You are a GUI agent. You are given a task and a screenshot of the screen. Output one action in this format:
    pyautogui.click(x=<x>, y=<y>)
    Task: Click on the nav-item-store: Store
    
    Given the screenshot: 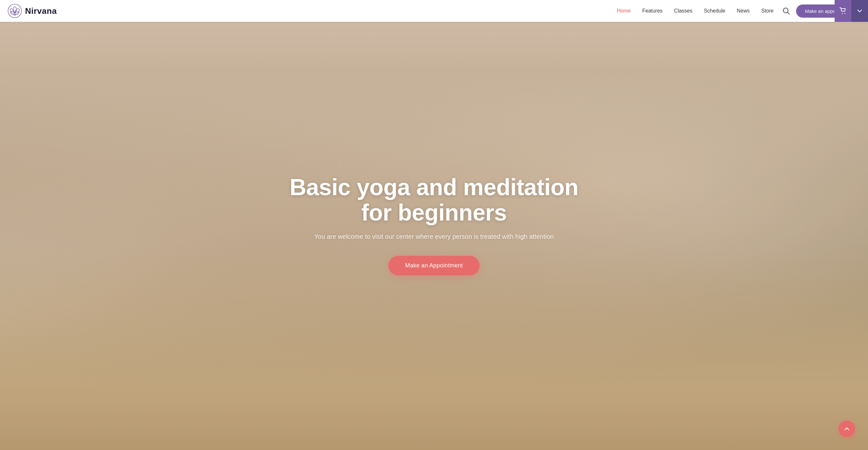 What is the action you would take?
    pyautogui.click(x=767, y=11)
    